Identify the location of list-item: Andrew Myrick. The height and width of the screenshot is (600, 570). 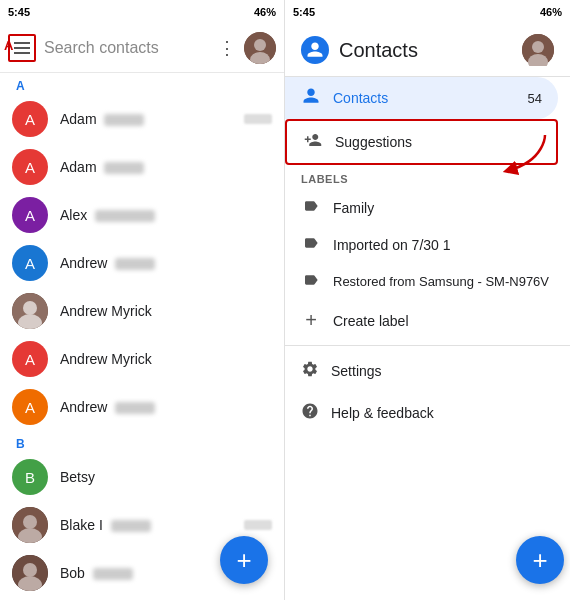
(142, 311).